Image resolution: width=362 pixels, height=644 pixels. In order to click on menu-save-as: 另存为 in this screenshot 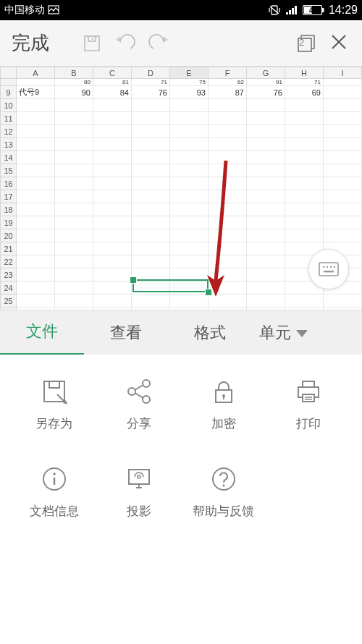, I will do `click(54, 404)`.